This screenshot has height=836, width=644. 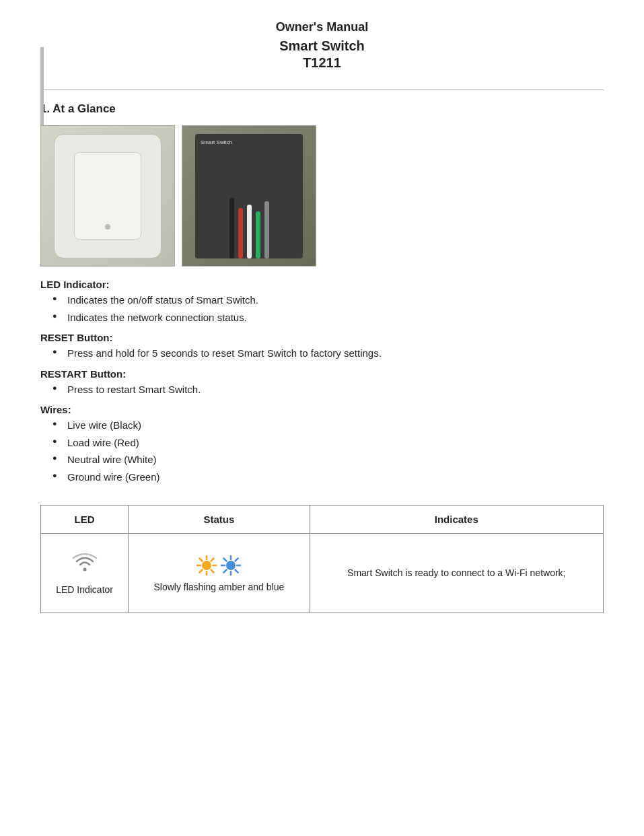 I want to click on wire-green, so click(x=258, y=235).